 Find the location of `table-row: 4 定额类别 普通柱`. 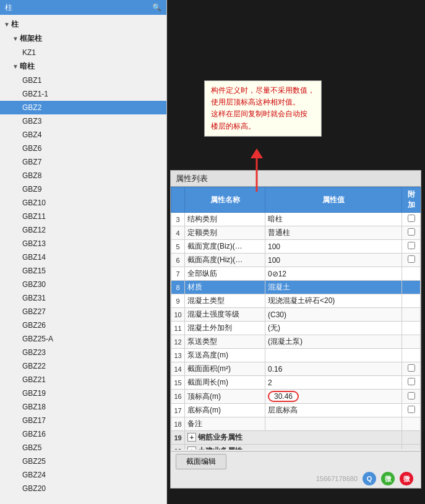

table-row: 4 定额类别 普通柱 is located at coordinates (296, 233).